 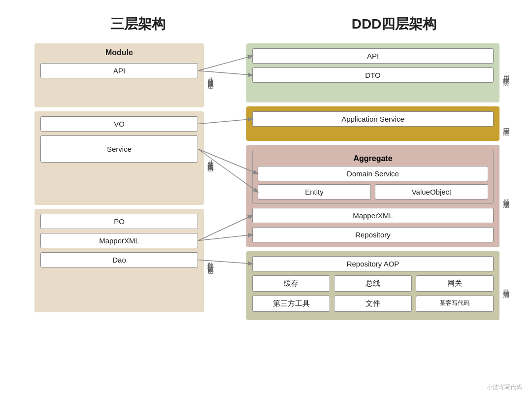 What do you see at coordinates (379, 124) in the screenshot?
I see `right-layer-application: Application Service 应用层` at bounding box center [379, 124].